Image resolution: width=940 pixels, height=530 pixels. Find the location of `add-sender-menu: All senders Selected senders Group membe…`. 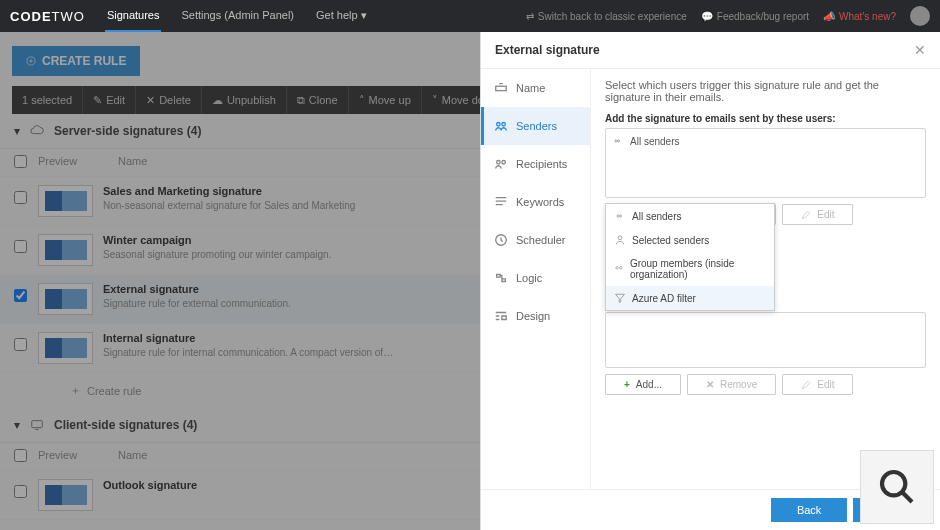

add-sender-menu: All senders Selected senders Group membe… is located at coordinates (690, 257).